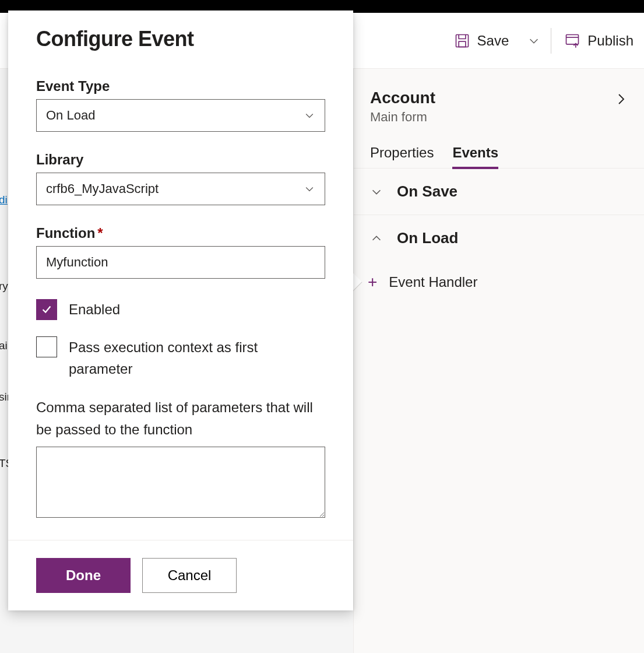 Image resolution: width=644 pixels, height=653 pixels. I want to click on event-type-label: Event Type, so click(181, 86).